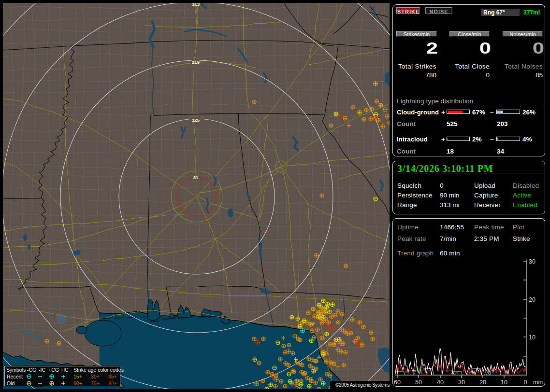 This screenshot has height=392, width=550. What do you see at coordinates (440, 382) in the screenshot?
I see `svg-text: 40` at bounding box center [440, 382].